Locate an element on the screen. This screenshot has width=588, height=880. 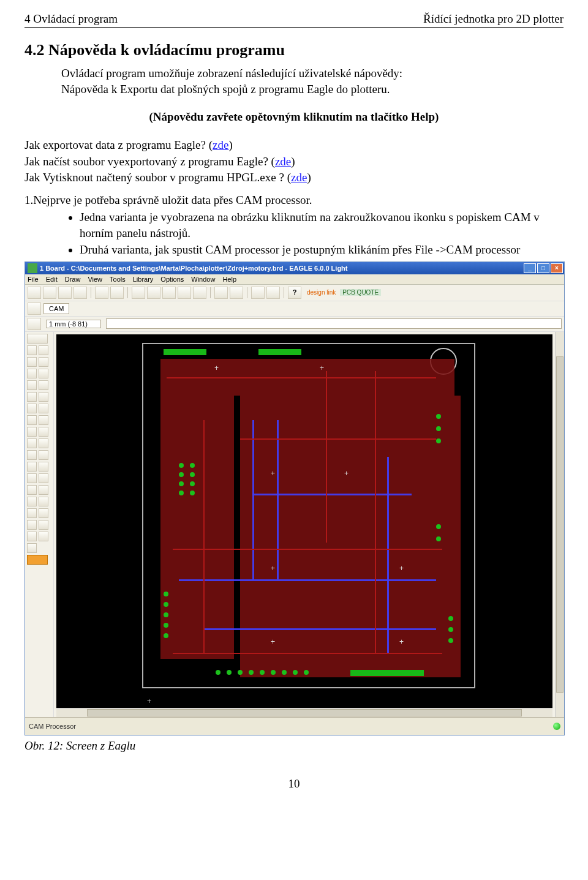
menu-view: View is located at coordinates (95, 279).